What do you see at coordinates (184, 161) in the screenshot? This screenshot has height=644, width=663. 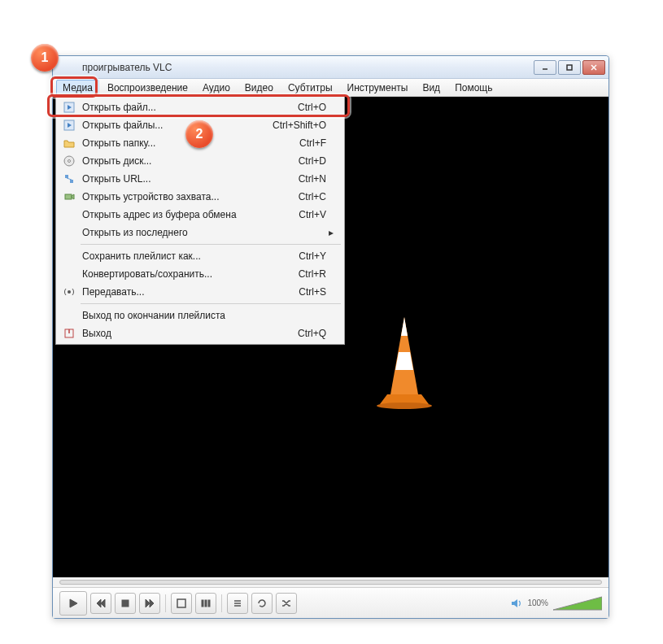 I see `menu-item-label: Открыть диск...` at bounding box center [184, 161].